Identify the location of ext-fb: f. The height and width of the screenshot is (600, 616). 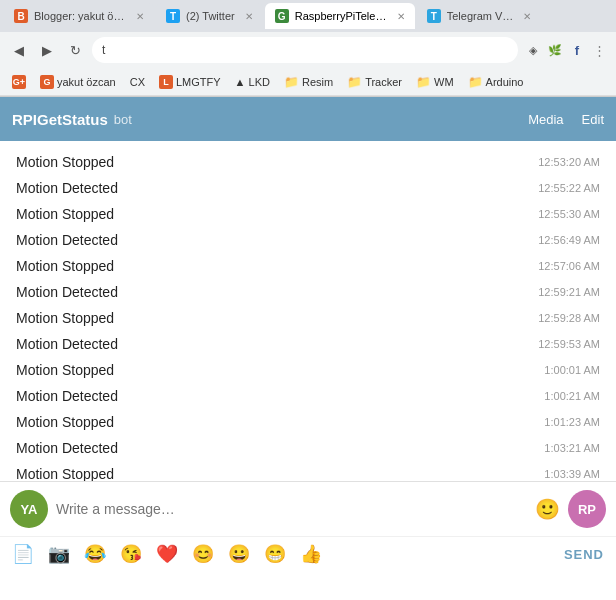
(577, 50).